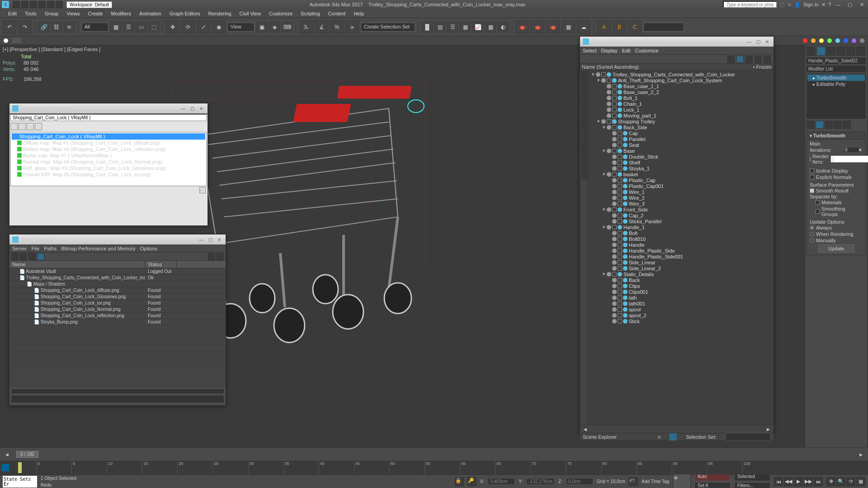 This screenshot has width=868, height=488. I want to click on nav-max-button: ▦, so click(861, 482).